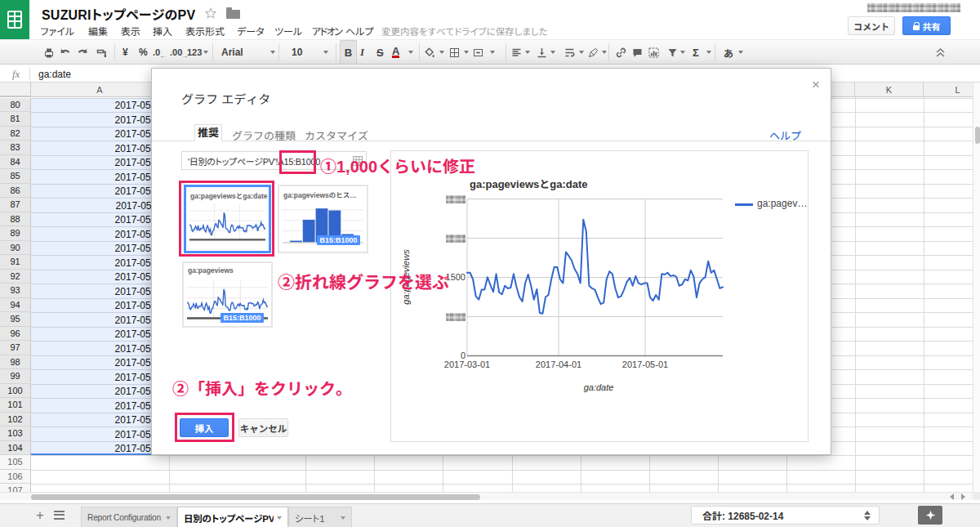 The width and height of the screenshot is (980, 527). Describe the element at coordinates (673, 52) in the screenshot. I see `filter-icon` at that location.